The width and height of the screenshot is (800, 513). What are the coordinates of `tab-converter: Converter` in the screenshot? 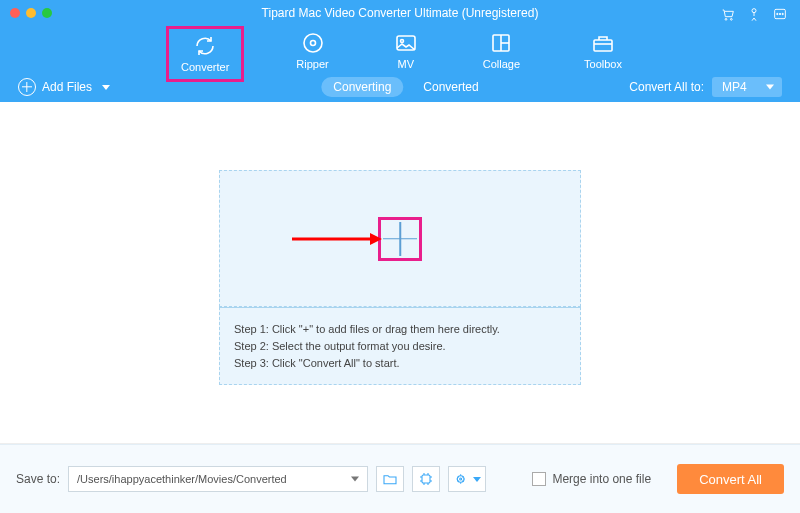 It's located at (205, 54).